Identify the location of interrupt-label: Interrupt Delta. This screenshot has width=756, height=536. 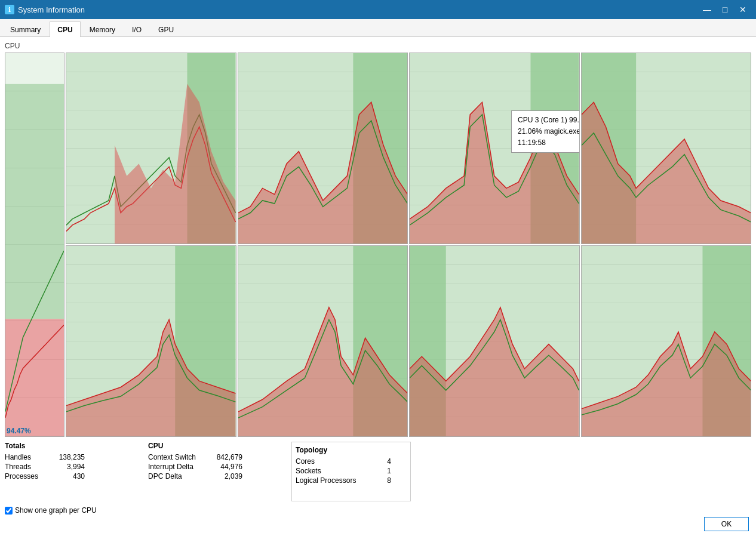
(174, 467).